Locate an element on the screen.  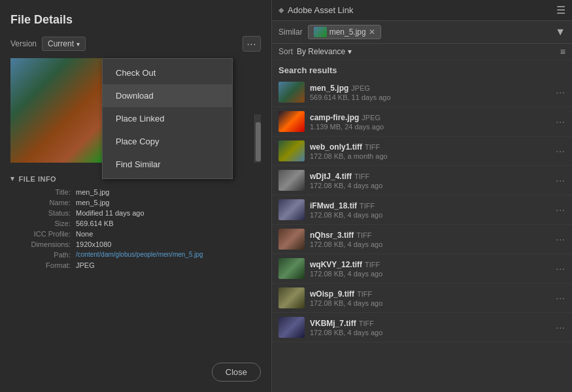
more-options-button: ··· is located at coordinates (252, 44).